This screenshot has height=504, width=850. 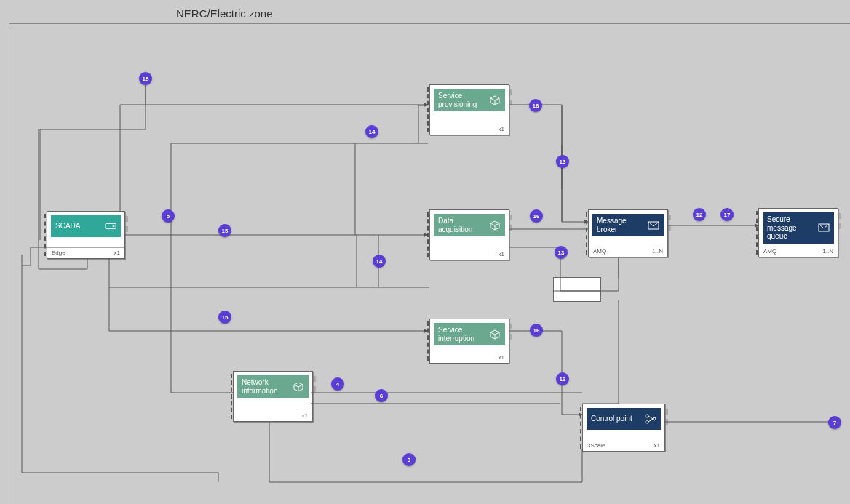 What do you see at coordinates (381, 396) in the screenshot?
I see `badge-6: 6` at bounding box center [381, 396].